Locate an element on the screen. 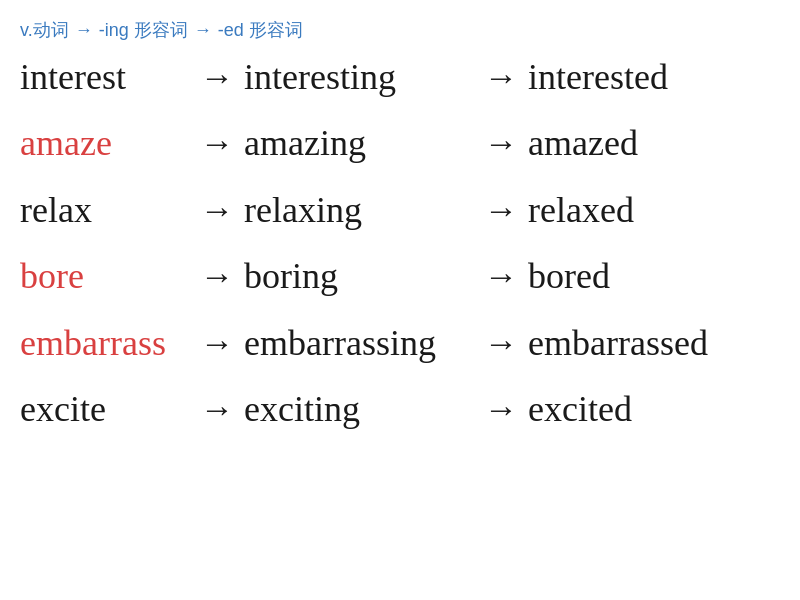 This screenshot has width=800, height=600. word-ing-form: embarrassing is located at coordinates (359, 343).